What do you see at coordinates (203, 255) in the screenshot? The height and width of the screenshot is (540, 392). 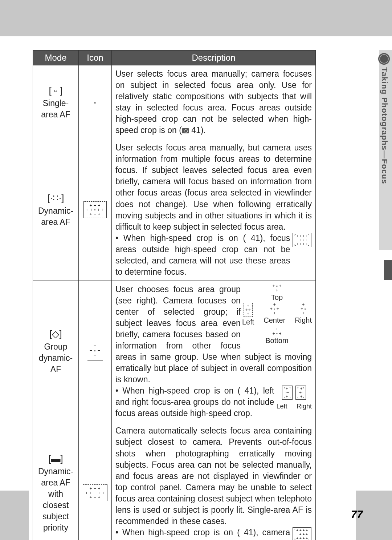 I see `bullet-text: • When high-speed crop is on ( 41), focu…` at bounding box center [203, 255].